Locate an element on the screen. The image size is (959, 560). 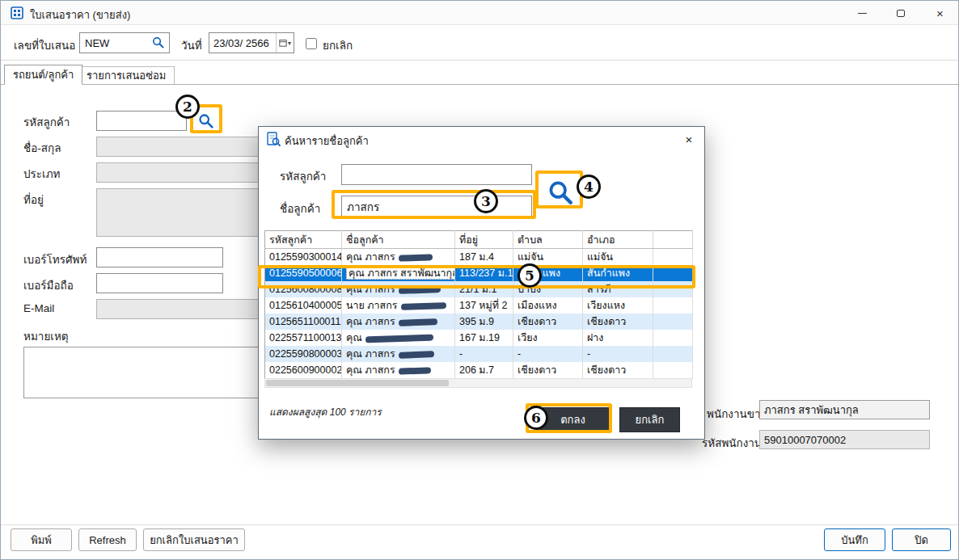
table-row: 02256009000028 คุณ ภาสกร 206 ม.7 เชียงดา… is located at coordinates (479, 370).